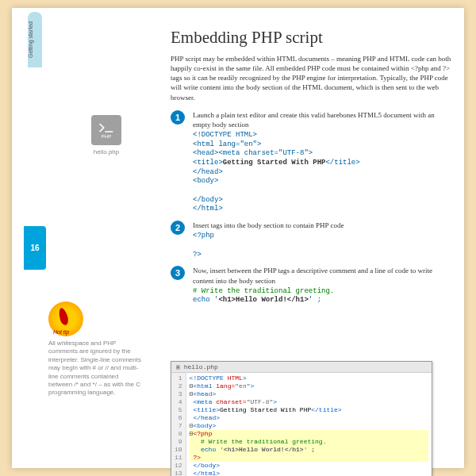 The image size is (476, 476). Describe the element at coordinates (106, 130) in the screenshot. I see `php-file-icon: PHP` at that location.